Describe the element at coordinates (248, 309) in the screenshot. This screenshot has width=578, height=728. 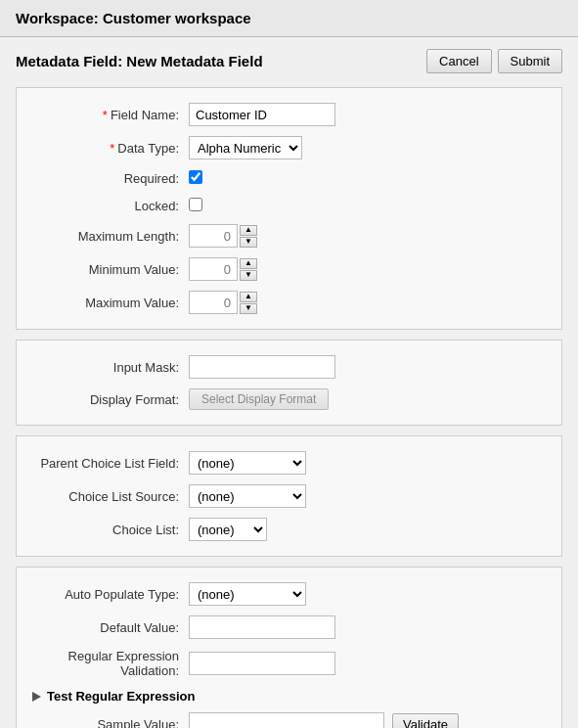
I see `max-value-down-button: ▼` at that location.